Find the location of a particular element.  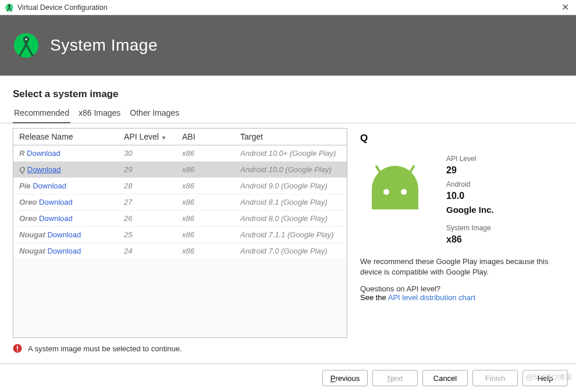

footer: Previous Next Cancel Finish Help is located at coordinates (288, 378).